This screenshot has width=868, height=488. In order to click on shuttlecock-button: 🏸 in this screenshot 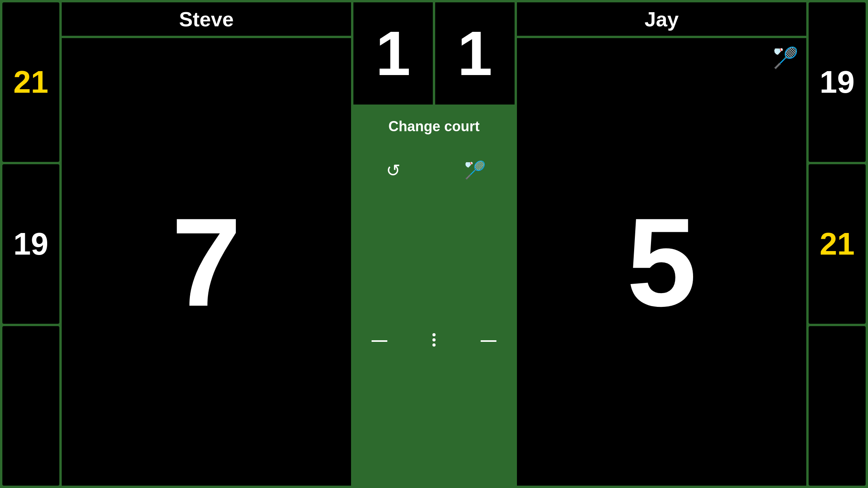, I will do `click(475, 170)`.